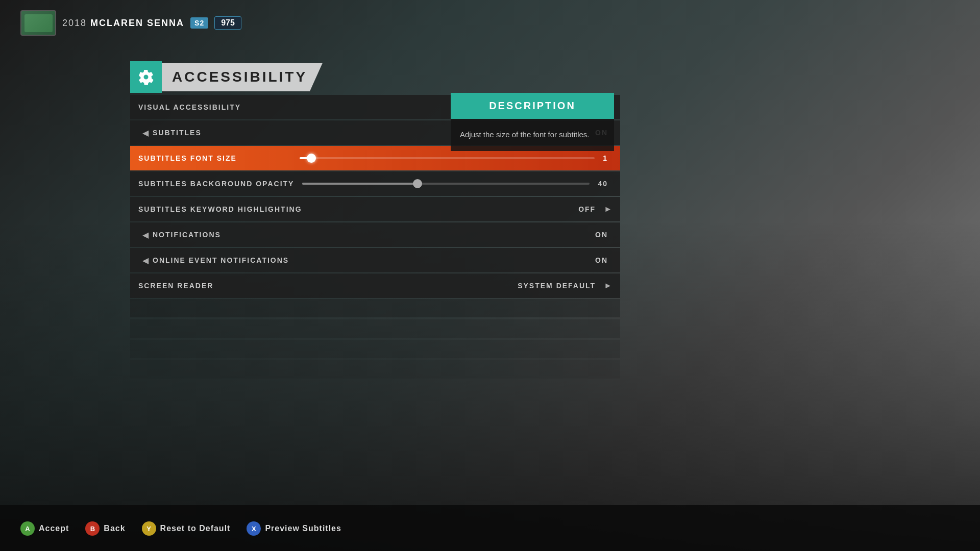 This screenshot has width=980, height=551. Describe the element at coordinates (359, 184) in the screenshot. I see `slider-fill-bg-opacity` at that location.